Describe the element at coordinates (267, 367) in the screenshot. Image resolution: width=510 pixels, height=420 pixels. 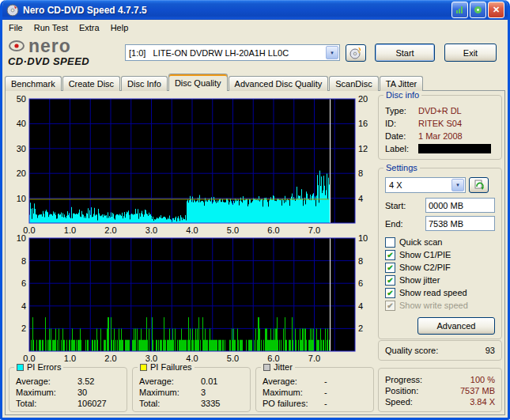
I see `jitter-swatch` at that location.